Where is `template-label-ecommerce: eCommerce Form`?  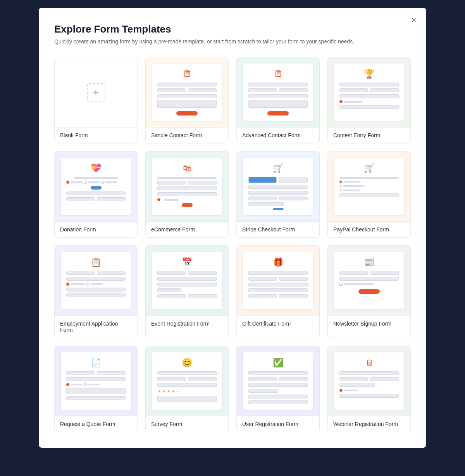
template-label-ecommerce: eCommerce Form is located at coordinates (187, 229).